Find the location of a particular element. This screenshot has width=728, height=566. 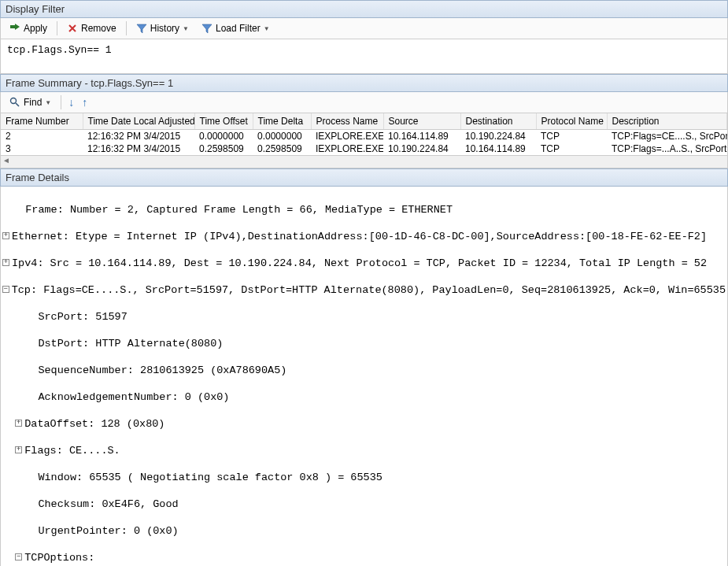

tree-urgptr: UrgentPointer: 0 (0x0) is located at coordinates (108, 531).